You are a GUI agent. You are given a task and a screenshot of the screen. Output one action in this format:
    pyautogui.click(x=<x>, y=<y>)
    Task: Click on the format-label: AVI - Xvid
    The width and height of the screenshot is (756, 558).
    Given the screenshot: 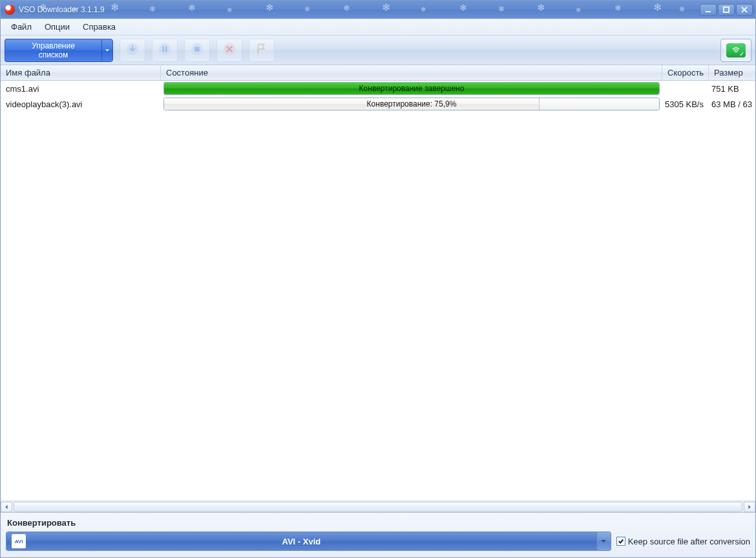 What is the action you would take?
    pyautogui.click(x=301, y=541)
    